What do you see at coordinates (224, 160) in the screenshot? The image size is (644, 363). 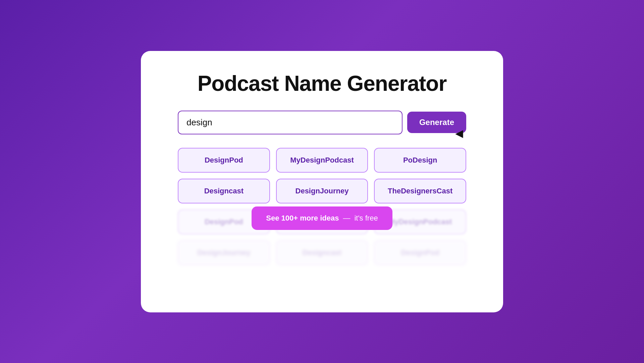 I see `result-item: DesignPod` at bounding box center [224, 160].